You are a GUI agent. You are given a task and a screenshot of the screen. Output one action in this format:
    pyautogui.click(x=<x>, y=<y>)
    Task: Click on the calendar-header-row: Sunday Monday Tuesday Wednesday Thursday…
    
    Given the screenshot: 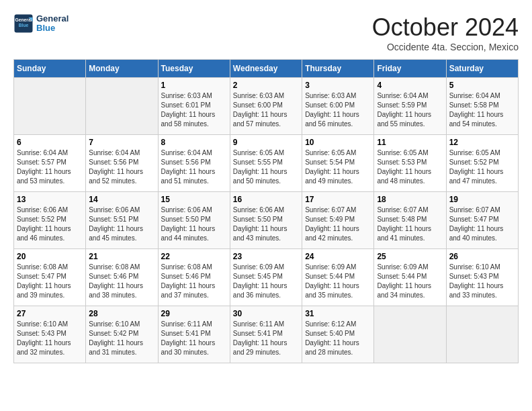 What is the action you would take?
    pyautogui.click(x=266, y=68)
    